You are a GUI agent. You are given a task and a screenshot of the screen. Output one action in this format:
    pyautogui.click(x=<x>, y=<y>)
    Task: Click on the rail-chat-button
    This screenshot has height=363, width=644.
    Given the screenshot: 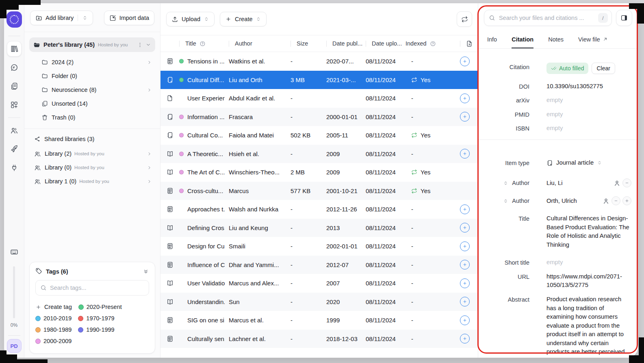 What is the action you would take?
    pyautogui.click(x=14, y=67)
    